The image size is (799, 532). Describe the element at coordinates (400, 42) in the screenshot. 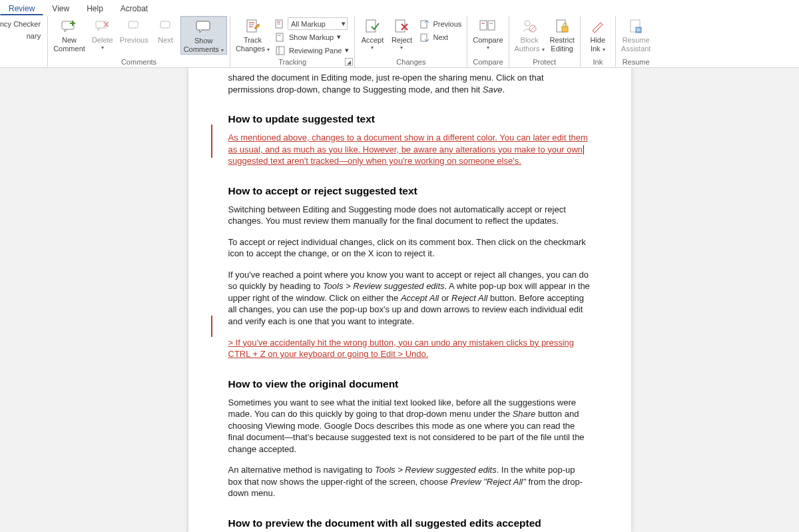

I see `ribbon: ncy Checker nary New Comment Delete ▾` at that location.